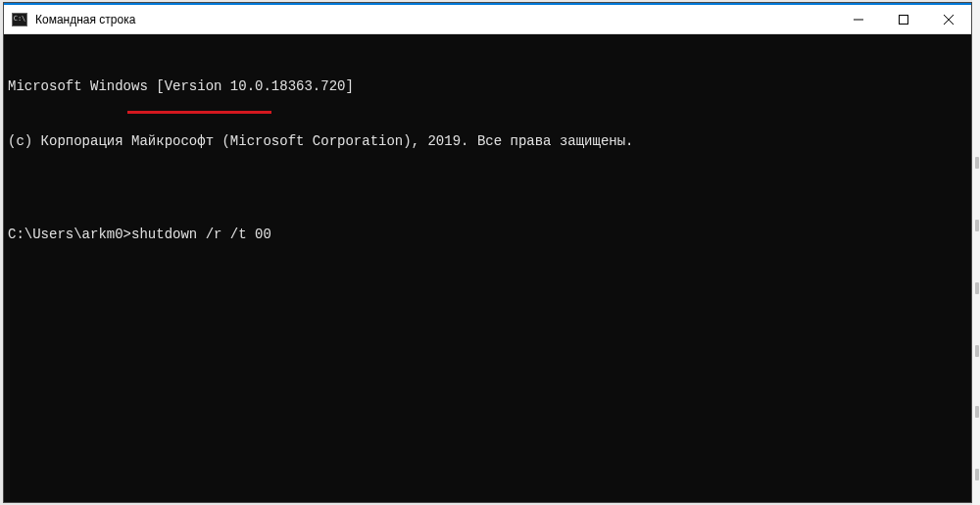 The image size is (980, 505). I want to click on terminal-prompt-line: C:\Users\arkm0>shutdown /r /t 00, so click(488, 235).